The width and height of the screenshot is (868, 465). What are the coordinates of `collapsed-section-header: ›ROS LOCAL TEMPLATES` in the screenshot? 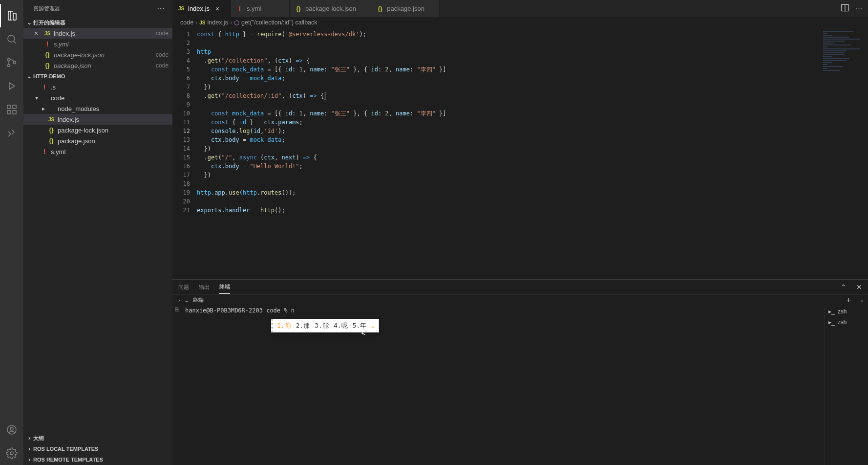 It's located at (98, 449).